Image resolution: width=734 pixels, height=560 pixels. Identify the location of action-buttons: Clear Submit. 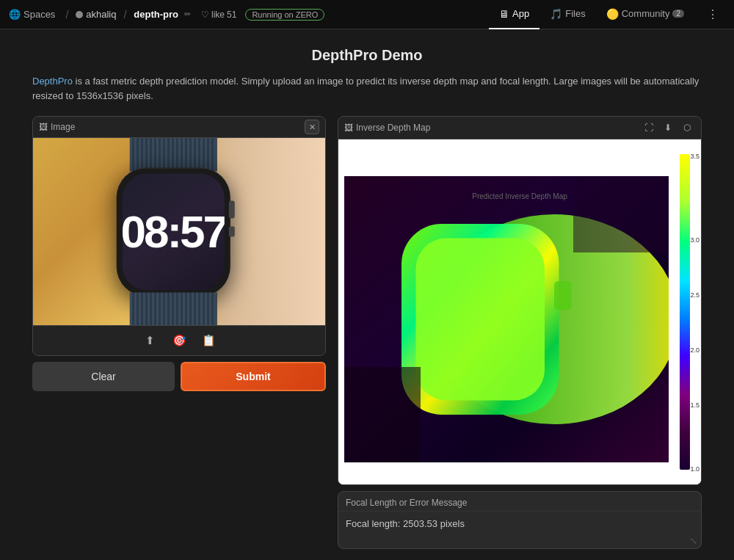
(179, 377).